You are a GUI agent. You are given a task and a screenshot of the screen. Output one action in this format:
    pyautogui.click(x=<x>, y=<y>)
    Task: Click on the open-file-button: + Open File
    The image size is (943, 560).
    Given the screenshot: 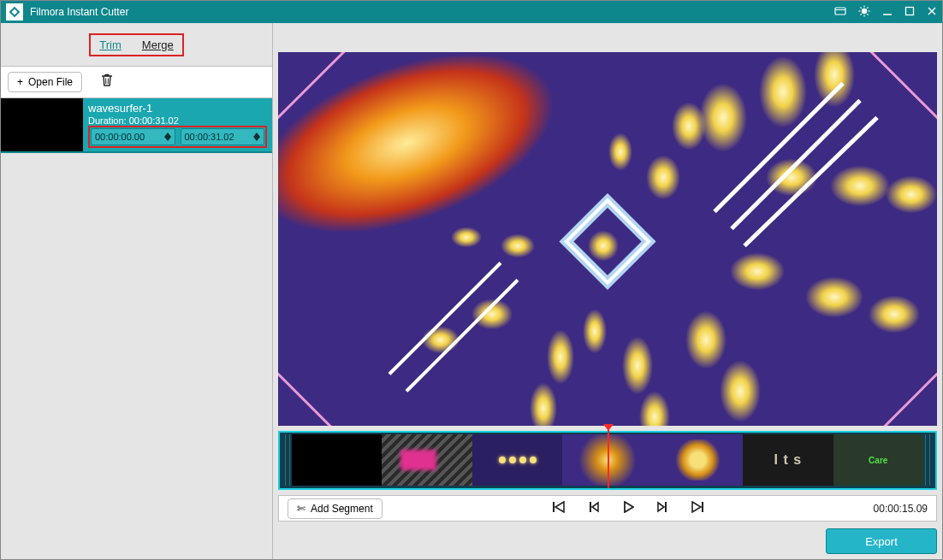 What is the action you would take?
    pyautogui.click(x=44, y=82)
    